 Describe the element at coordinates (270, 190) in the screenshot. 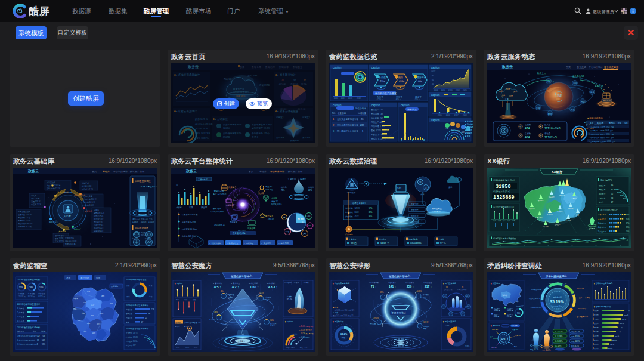

I see `svg-text: 3.74万亿` at that location.